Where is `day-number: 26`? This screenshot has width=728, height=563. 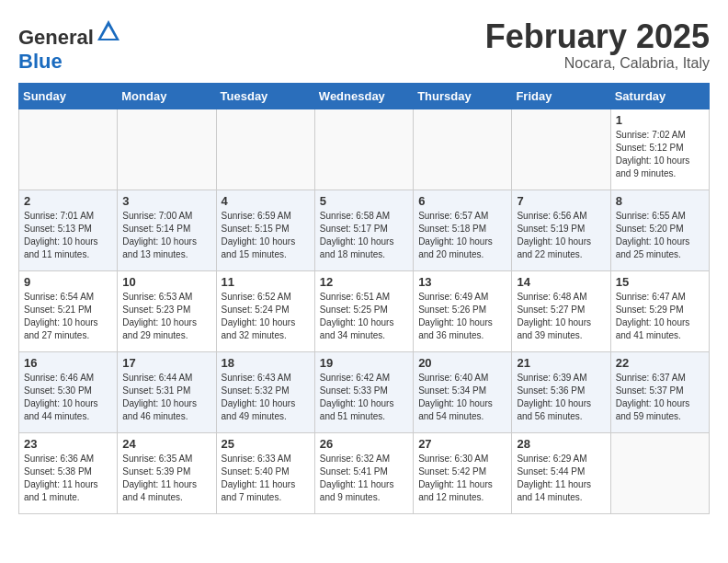
day-number: 26 is located at coordinates (364, 443).